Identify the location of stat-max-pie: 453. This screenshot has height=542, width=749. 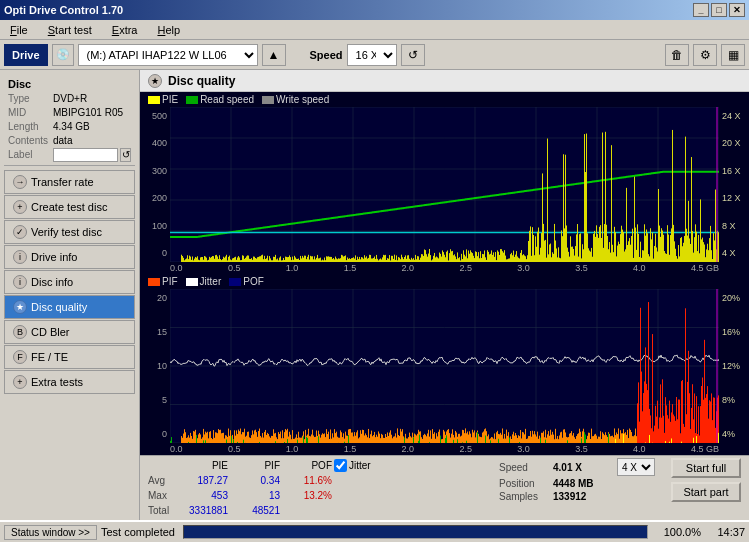
(203, 496).